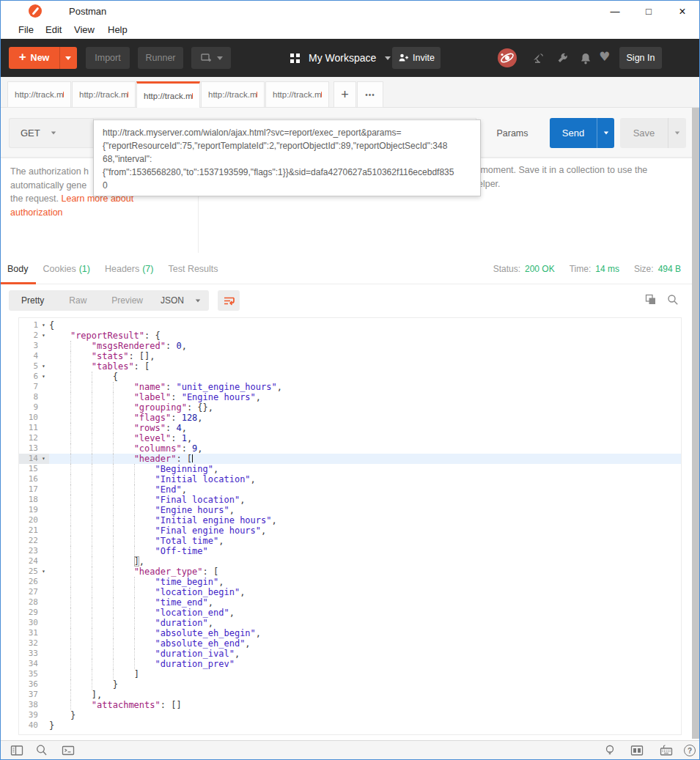 The image size is (700, 760). Describe the element at coordinates (562, 59) in the screenshot. I see `wrench-icon` at that location.